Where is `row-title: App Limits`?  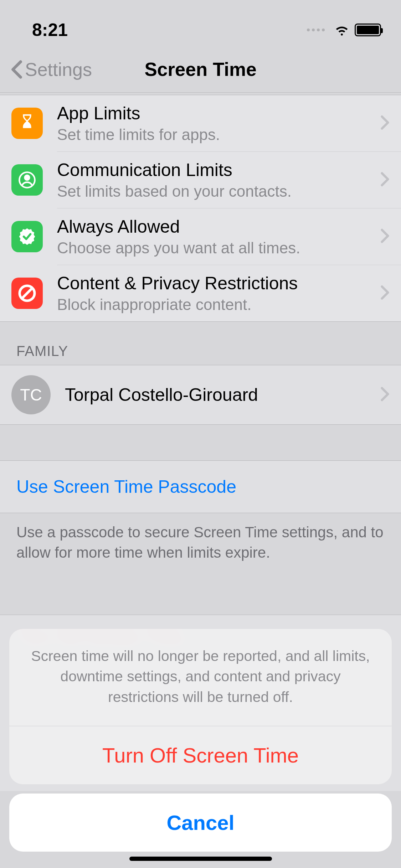 row-title: App Limits is located at coordinates (219, 113).